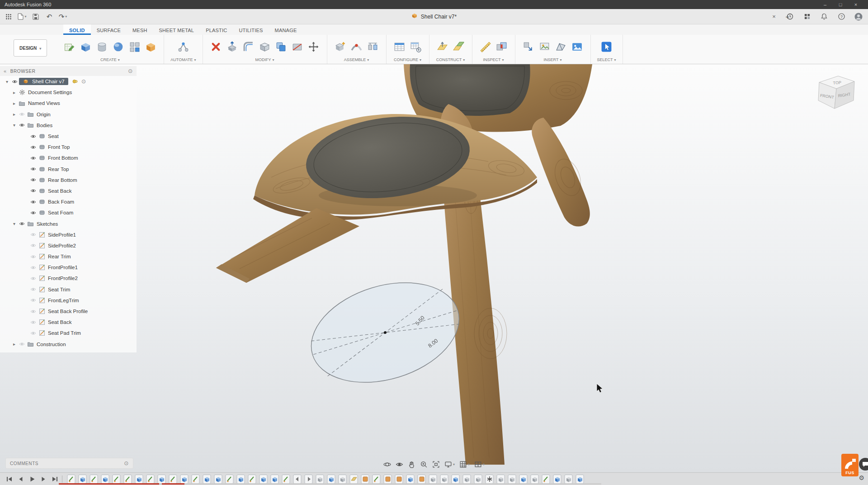 The height and width of the screenshot is (485, 868). What do you see at coordinates (102, 47) in the screenshot?
I see `cylinder-icon` at bounding box center [102, 47].